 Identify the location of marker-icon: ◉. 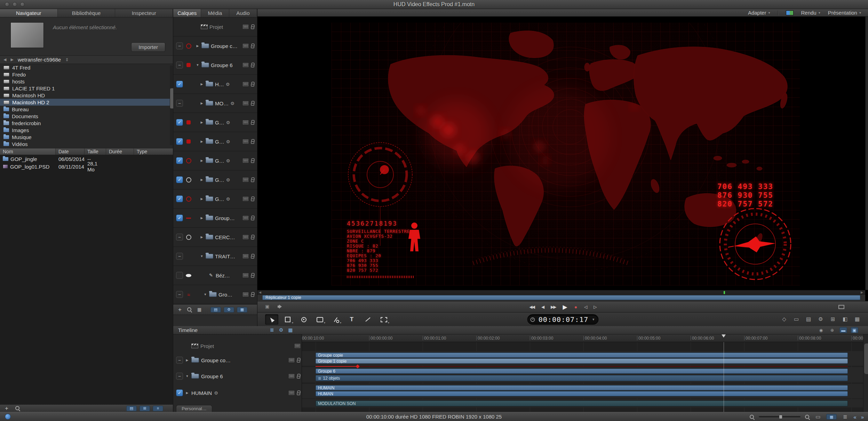
(821, 330).